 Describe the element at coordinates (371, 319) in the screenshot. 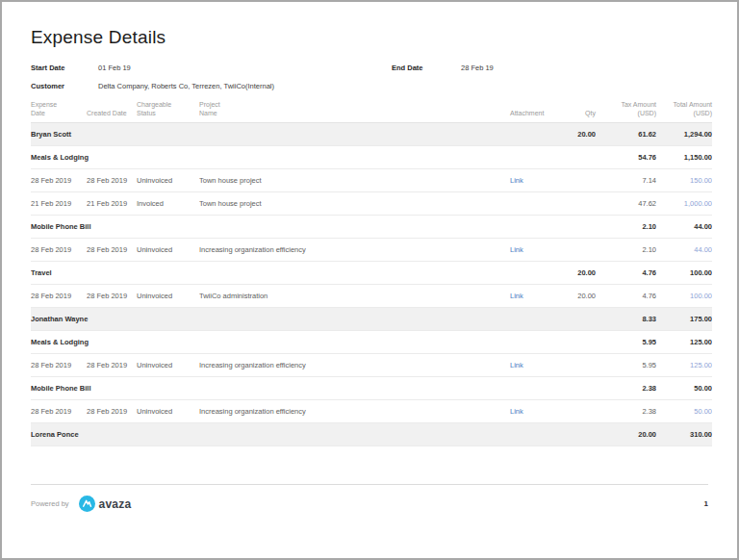

I see `person-row: Jonathan Wayne 8.33 175.00` at that location.